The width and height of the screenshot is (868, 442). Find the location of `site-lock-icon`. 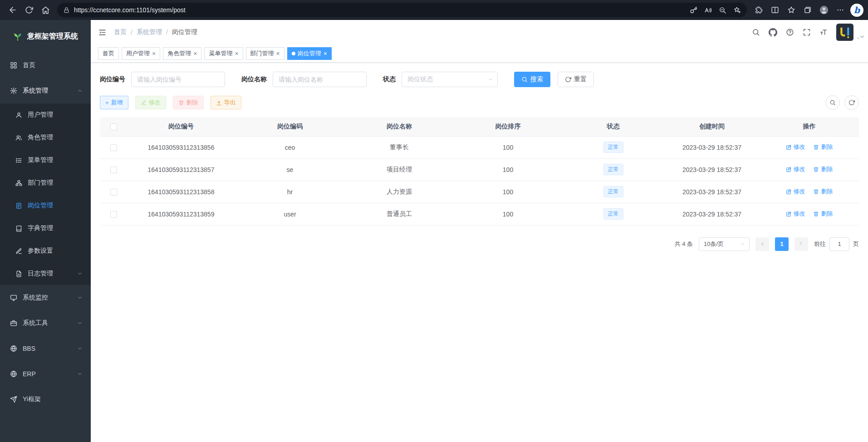

site-lock-icon is located at coordinates (66, 10).